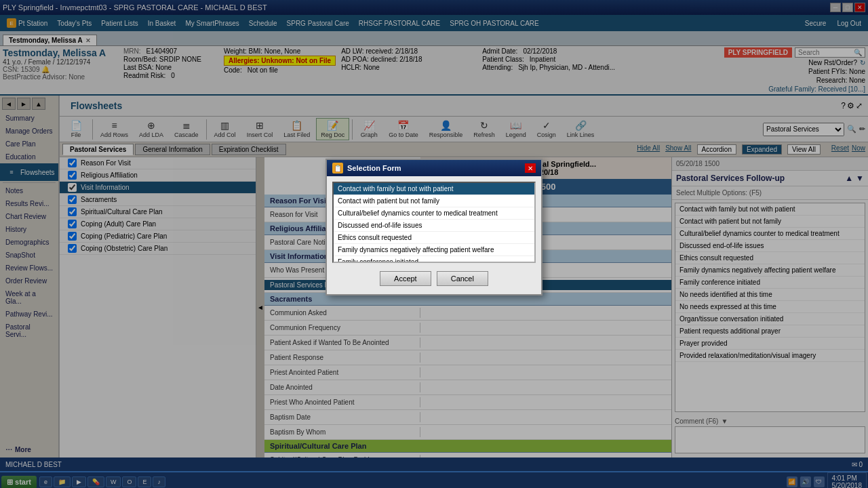  I want to click on selection-modal: 📋 Selection Form ✕ Contact with family b…, so click(434, 227).